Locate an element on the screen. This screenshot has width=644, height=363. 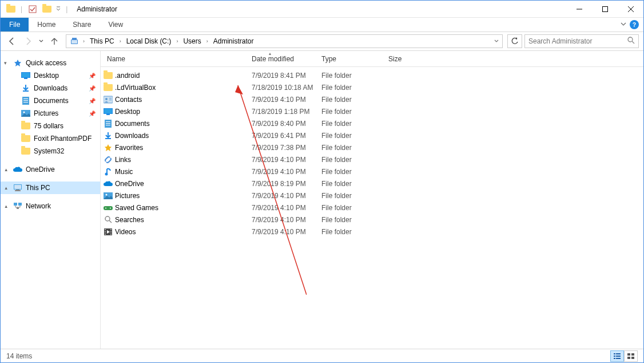
pictures-icon is located at coordinates (108, 196).